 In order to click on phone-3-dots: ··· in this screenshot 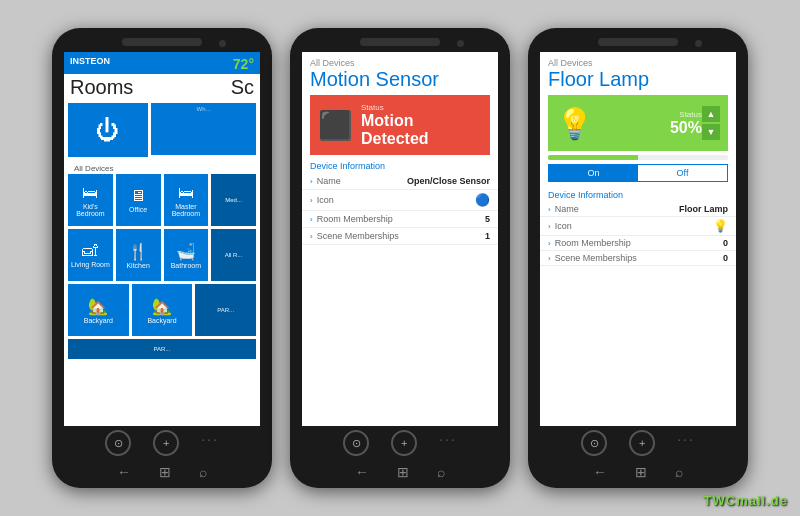, I will do `click(686, 444)`.